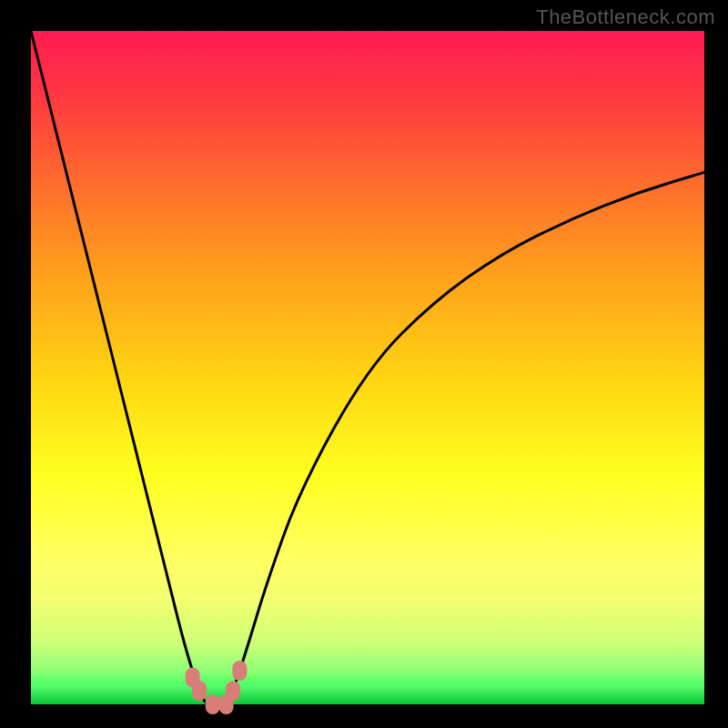 The height and width of the screenshot is (728, 728). I want to click on marker-group, so click(217, 688).